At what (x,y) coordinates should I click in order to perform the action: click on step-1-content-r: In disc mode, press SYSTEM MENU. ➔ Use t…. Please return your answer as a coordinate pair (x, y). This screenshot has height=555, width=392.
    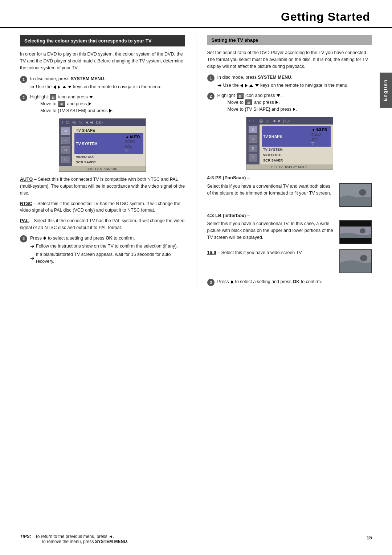
    Looking at the image, I should click on (295, 82).